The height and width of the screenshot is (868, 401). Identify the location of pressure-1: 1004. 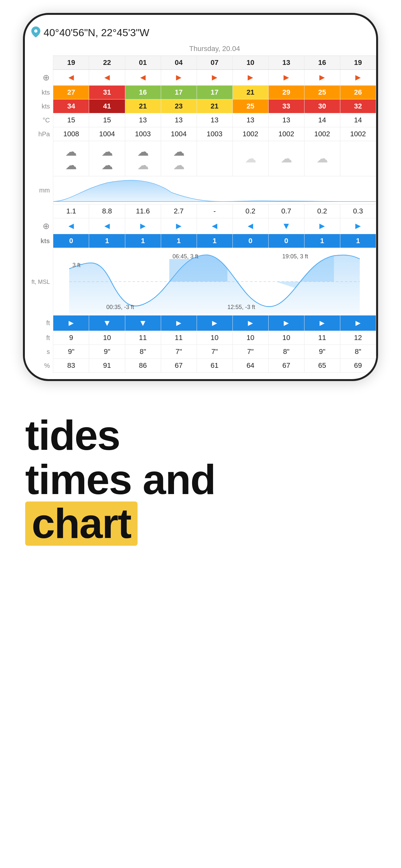
(107, 134).